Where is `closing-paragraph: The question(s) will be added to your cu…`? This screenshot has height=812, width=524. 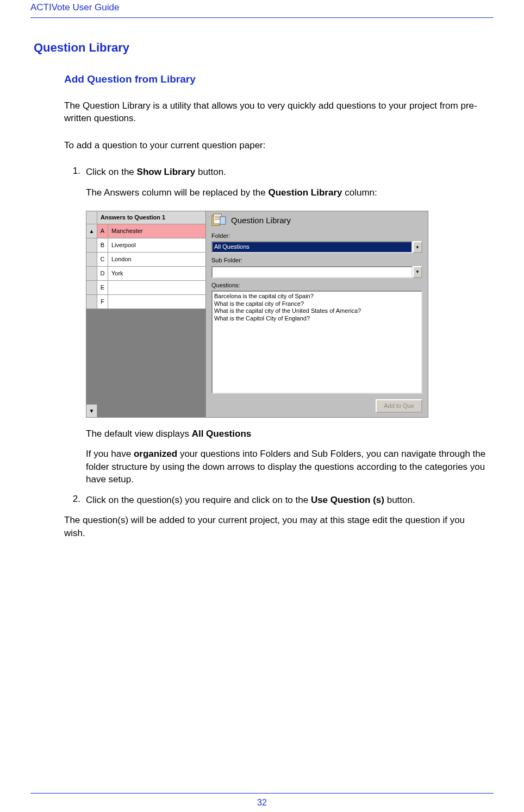 closing-paragraph: The question(s) will be added to your cu… is located at coordinates (276, 527).